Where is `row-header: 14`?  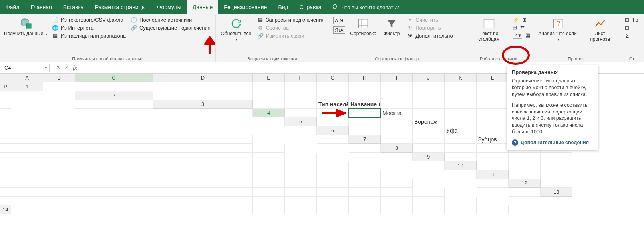
row-header: 14 is located at coordinates (6, 210).